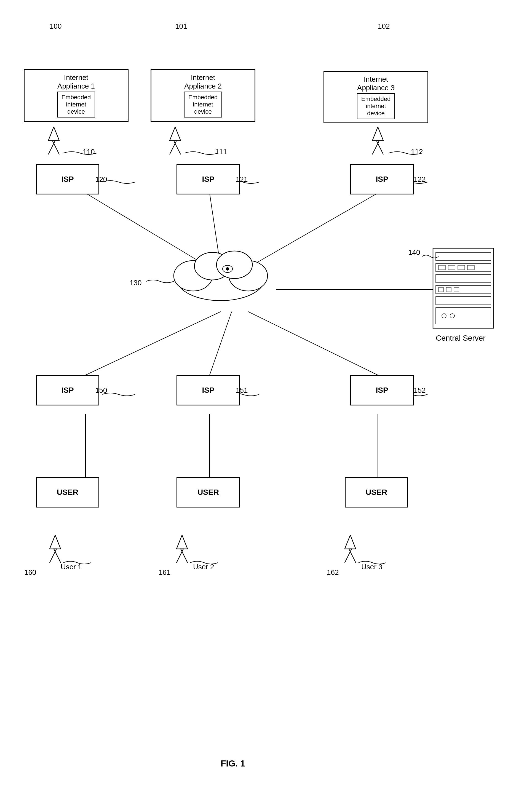 The height and width of the screenshot is (788, 532). I want to click on user-2-box: USER, so click(208, 492).